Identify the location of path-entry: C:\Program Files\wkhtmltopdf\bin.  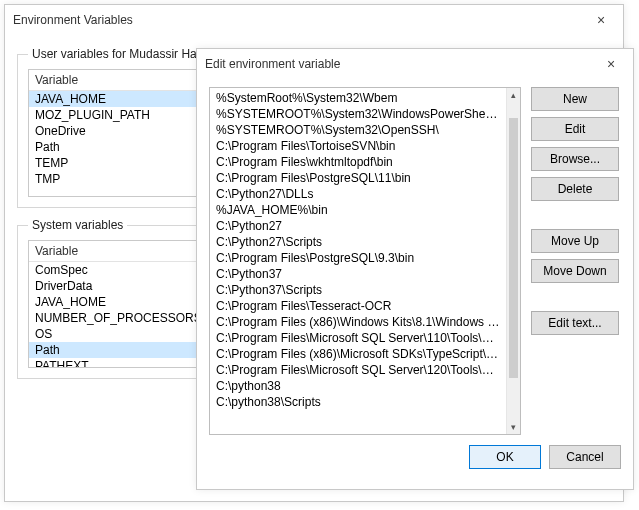
(358, 162).